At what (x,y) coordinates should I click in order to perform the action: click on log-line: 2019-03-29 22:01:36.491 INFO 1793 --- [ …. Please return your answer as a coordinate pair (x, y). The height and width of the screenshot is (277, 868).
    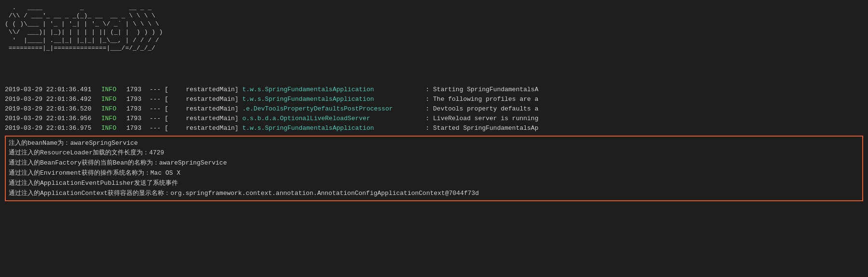
    Looking at the image, I should click on (434, 90).